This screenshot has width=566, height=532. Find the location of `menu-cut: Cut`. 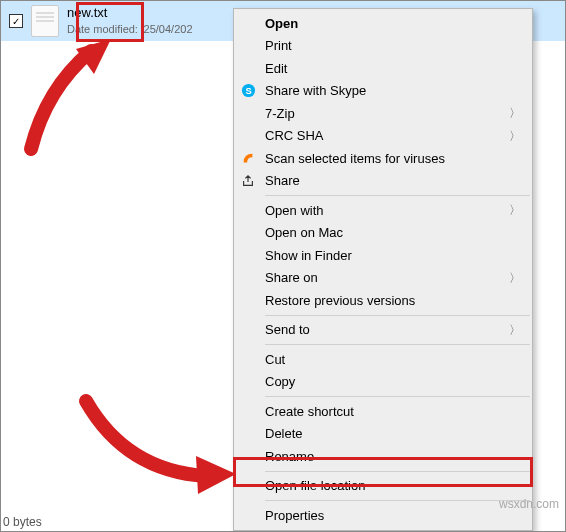

menu-cut: Cut is located at coordinates (383, 360).